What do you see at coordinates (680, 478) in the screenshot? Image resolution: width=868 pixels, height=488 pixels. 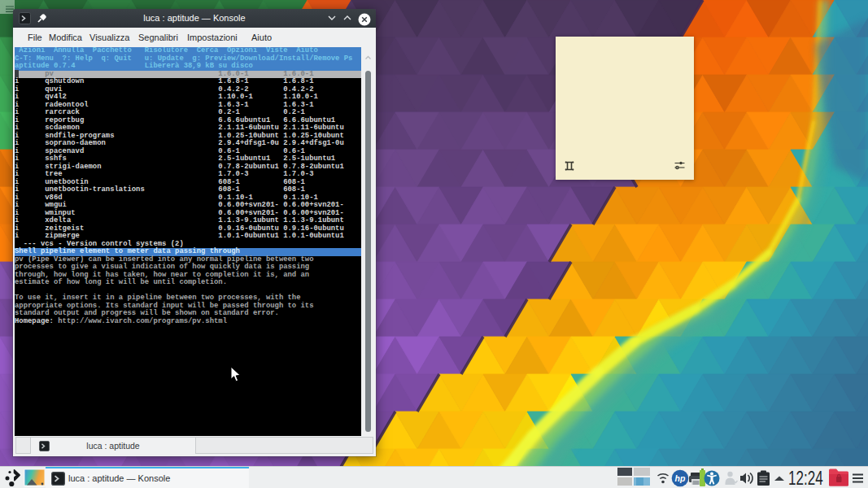 I see `svg-text: hp` at bounding box center [680, 478].